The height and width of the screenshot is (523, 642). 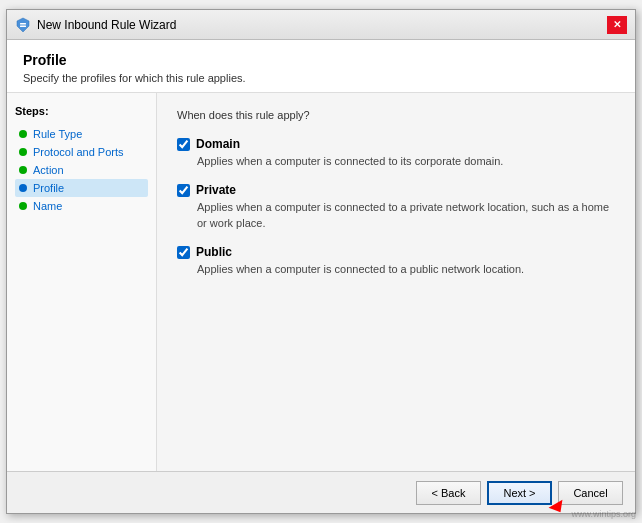 What do you see at coordinates (23, 152) in the screenshot?
I see `dot-protocol-ports` at bounding box center [23, 152].